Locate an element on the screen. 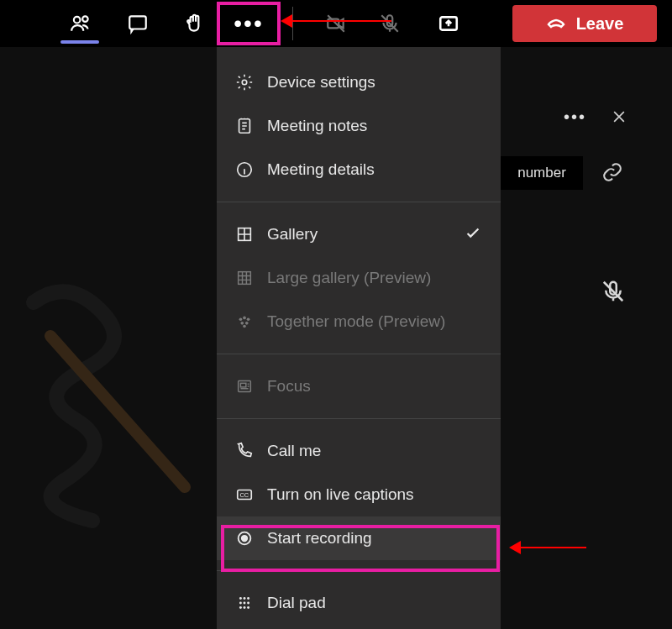 This screenshot has width=672, height=629. menu-item-meeting-details: Meeting details is located at coordinates (359, 170).